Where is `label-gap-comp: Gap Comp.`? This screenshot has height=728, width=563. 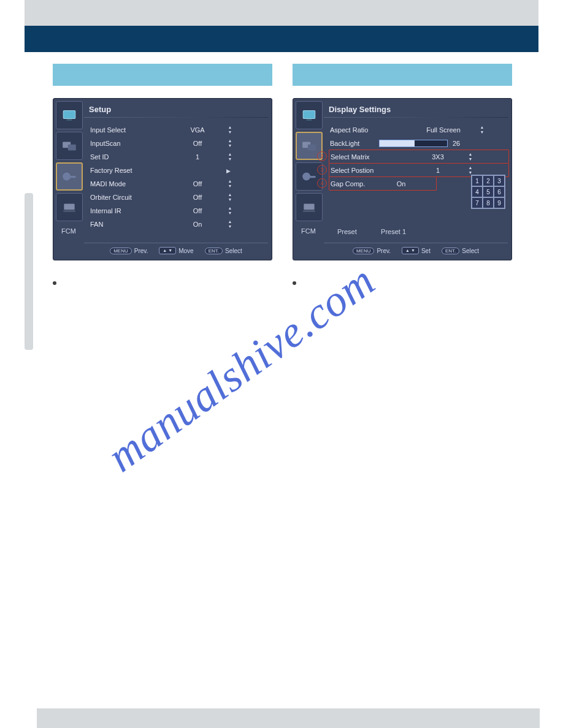
label-gap-comp: Gap Comp. is located at coordinates (358, 184).